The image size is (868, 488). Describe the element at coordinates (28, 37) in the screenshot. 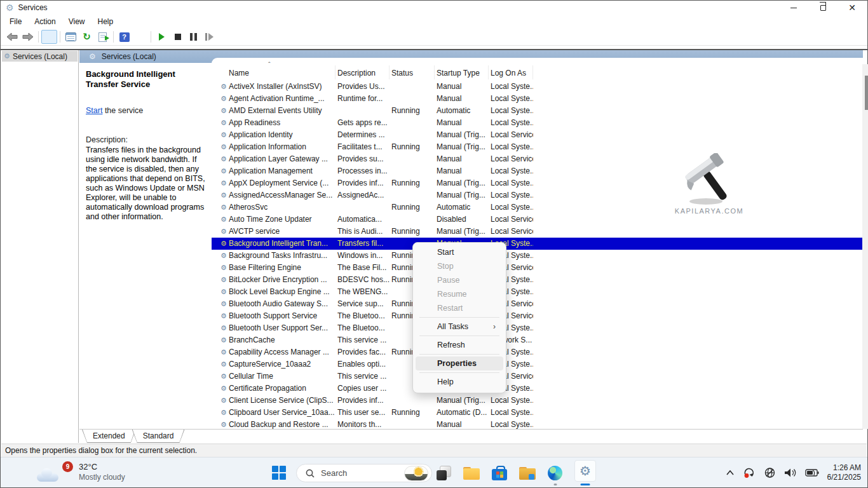

I see `forward-button` at that location.